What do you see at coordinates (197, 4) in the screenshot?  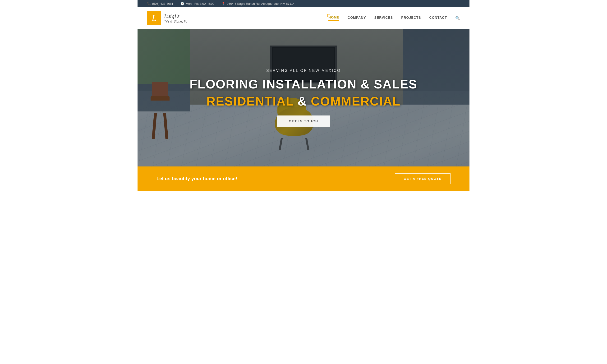 I see `hours-item: 🕐 Mon - Fri: 8:00 - 5:00` at bounding box center [197, 4].